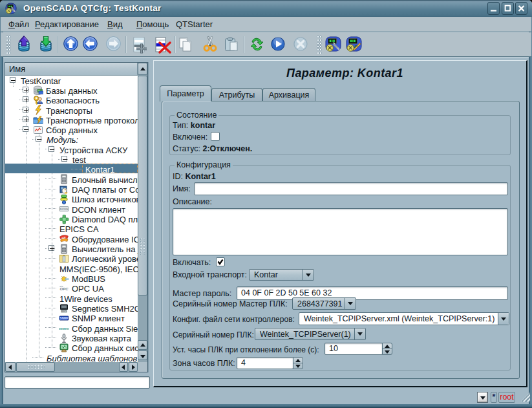 The width and height of the screenshot is (532, 408). Describe the element at coordinates (63, 311) in the screenshot. I see `svg-text: SMH2G` at that location.